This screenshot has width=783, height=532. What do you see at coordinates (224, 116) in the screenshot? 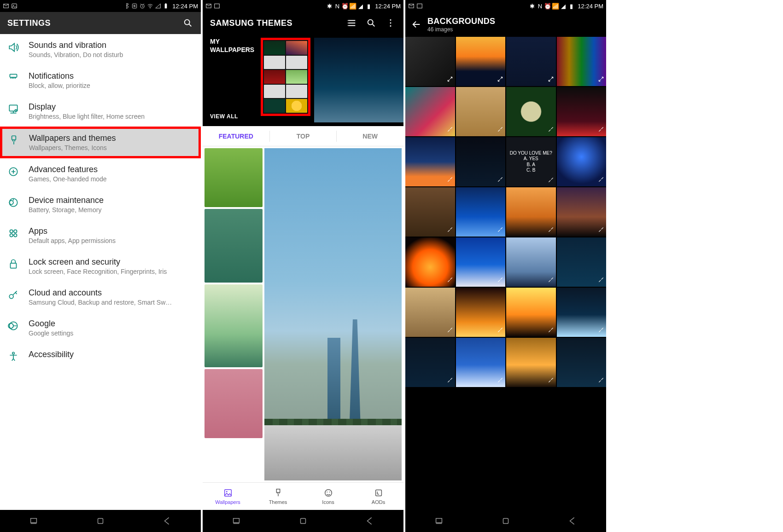
I see `view-all-button: VIEW ALL` at bounding box center [224, 116].